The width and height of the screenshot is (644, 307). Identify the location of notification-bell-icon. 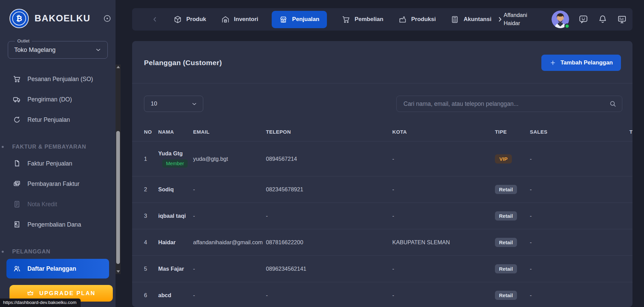
(603, 19).